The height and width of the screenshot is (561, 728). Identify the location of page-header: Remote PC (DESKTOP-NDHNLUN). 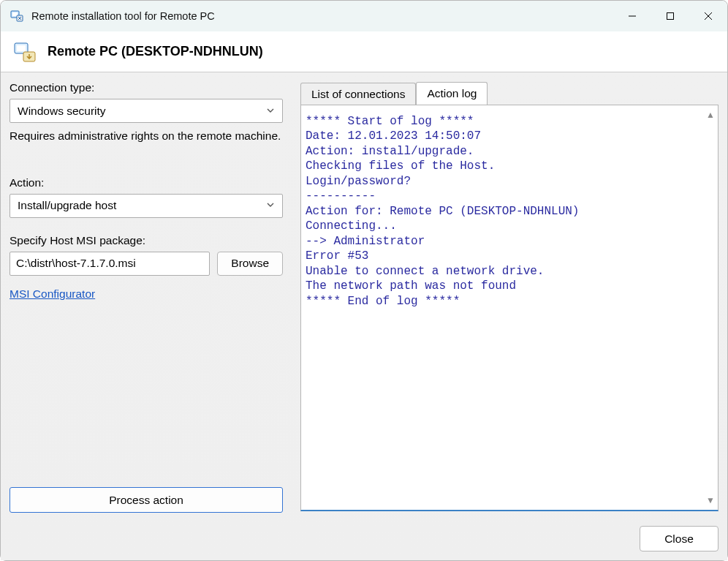
(364, 52).